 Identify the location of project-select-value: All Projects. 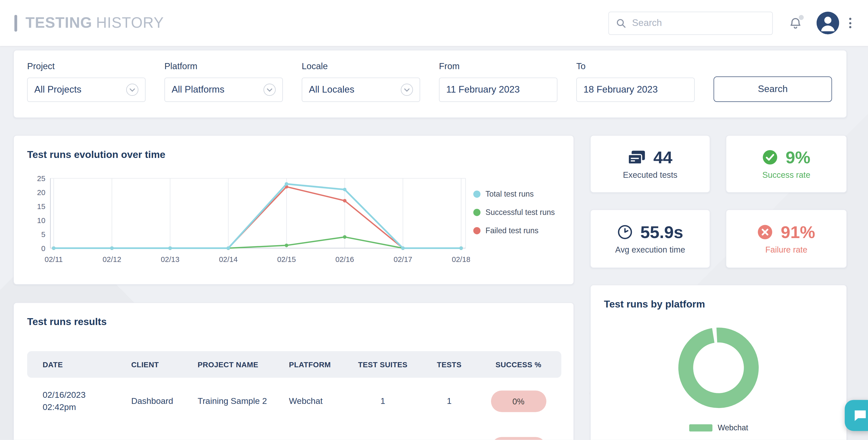
(58, 90).